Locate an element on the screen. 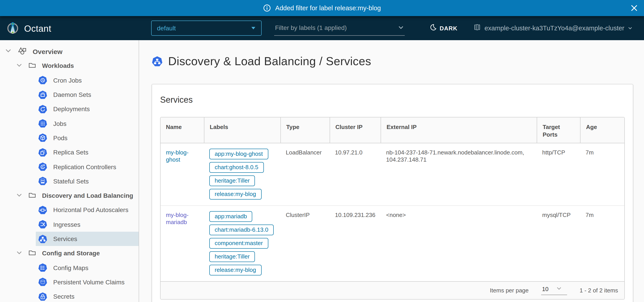 The width and height of the screenshot is (644, 302). moon-icon is located at coordinates (433, 28).